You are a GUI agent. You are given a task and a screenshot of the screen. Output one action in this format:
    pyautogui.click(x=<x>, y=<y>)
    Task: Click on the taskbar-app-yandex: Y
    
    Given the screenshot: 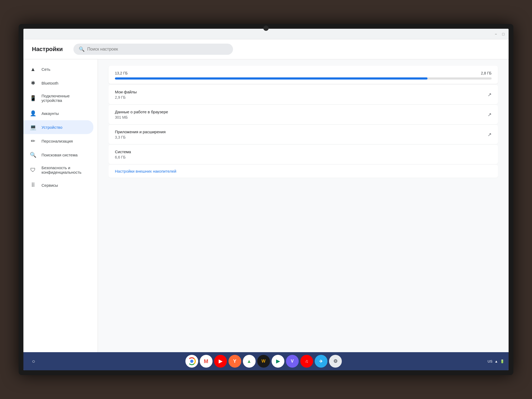 What is the action you would take?
    pyautogui.click(x=235, y=361)
    